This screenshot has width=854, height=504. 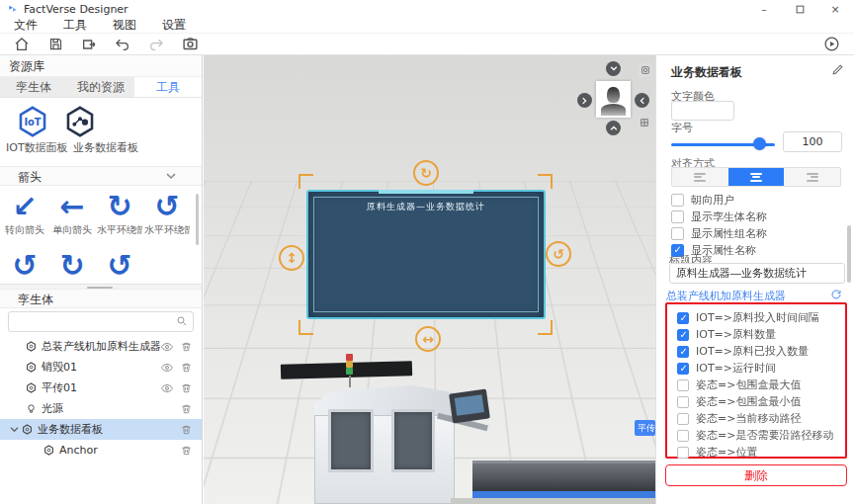 I want to click on undo-icon, so click(x=123, y=44).